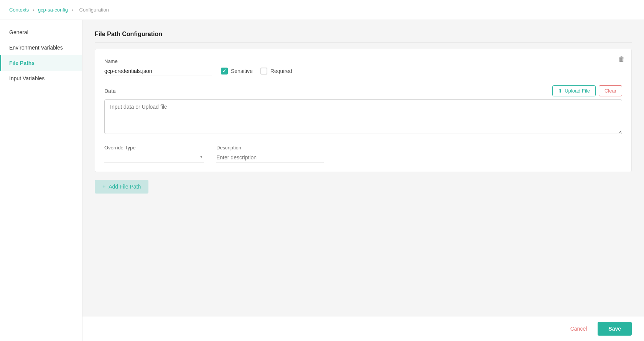 This screenshot has width=644, height=341. I want to click on required-checkbox-box, so click(264, 71).